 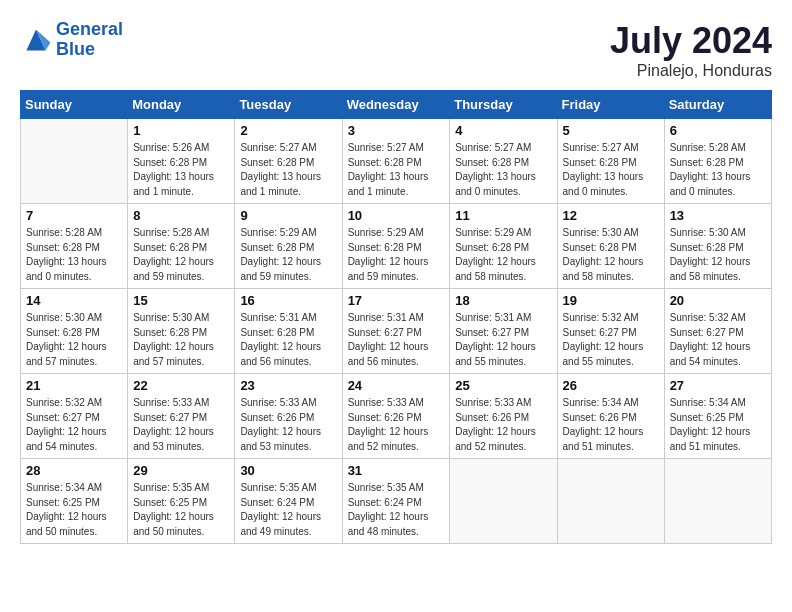 What do you see at coordinates (181, 170) in the screenshot?
I see `day-info: Sunrise: 5:26 AM Sunset: 6:28 PM Dayligh…` at bounding box center [181, 170].